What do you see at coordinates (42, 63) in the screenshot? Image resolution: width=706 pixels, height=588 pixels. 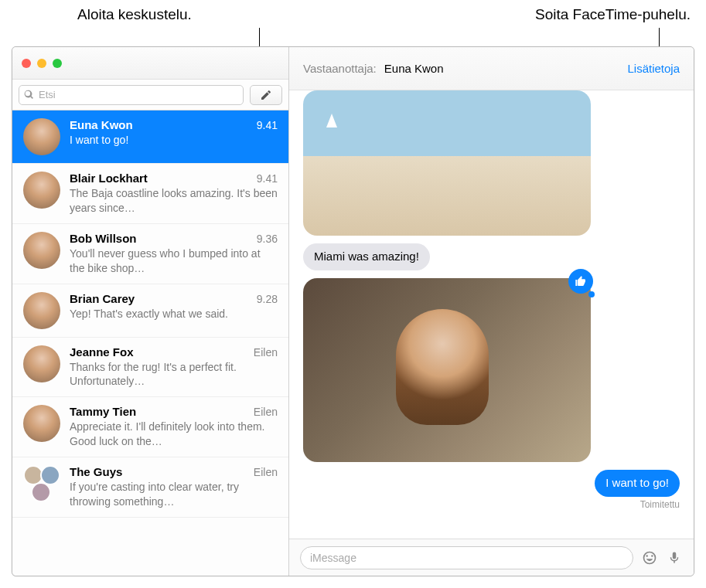 I see `window-controls` at bounding box center [42, 63].